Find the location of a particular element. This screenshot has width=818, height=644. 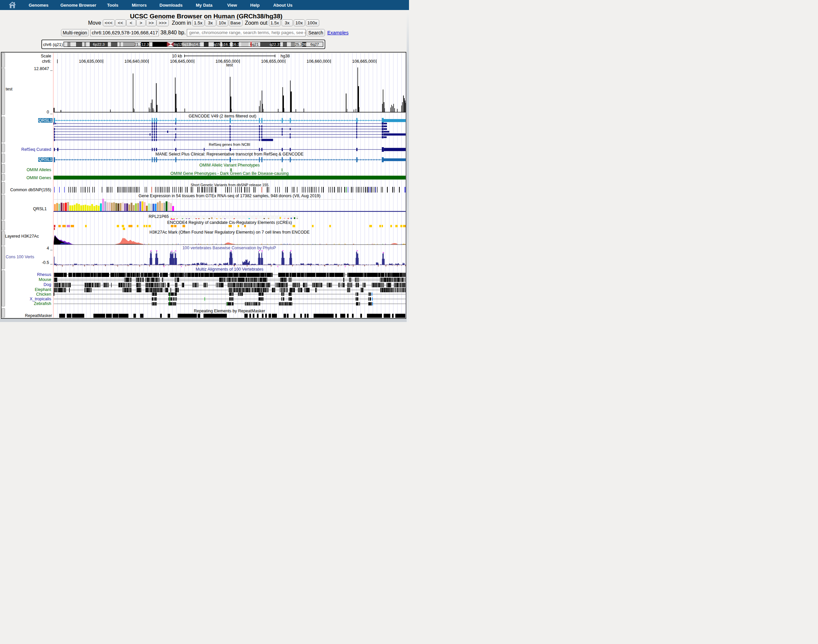

svg-text: Mouse is located at coordinates (45, 280).